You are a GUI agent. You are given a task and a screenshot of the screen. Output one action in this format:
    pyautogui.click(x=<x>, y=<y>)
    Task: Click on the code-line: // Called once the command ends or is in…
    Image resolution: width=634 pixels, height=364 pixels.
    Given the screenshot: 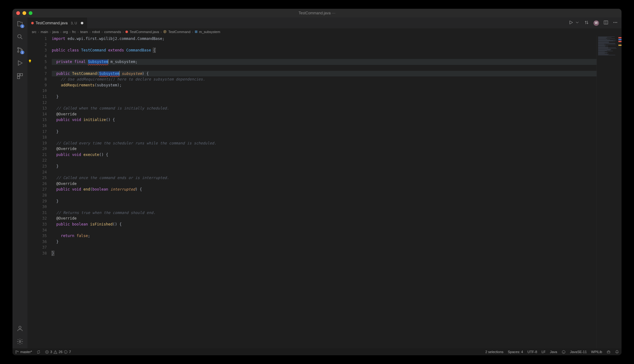 What is the action you would take?
    pyautogui.click(x=324, y=178)
    